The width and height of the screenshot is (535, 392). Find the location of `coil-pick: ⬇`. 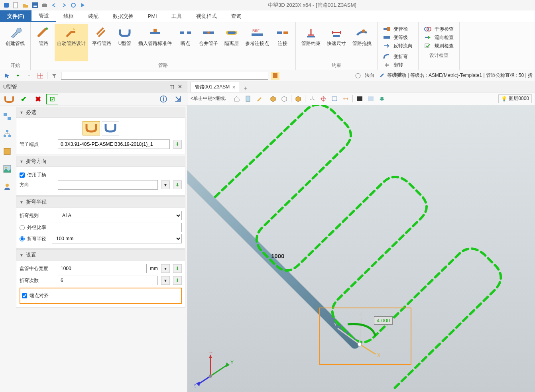

coil-pick: ⬇ is located at coordinates (177, 269).